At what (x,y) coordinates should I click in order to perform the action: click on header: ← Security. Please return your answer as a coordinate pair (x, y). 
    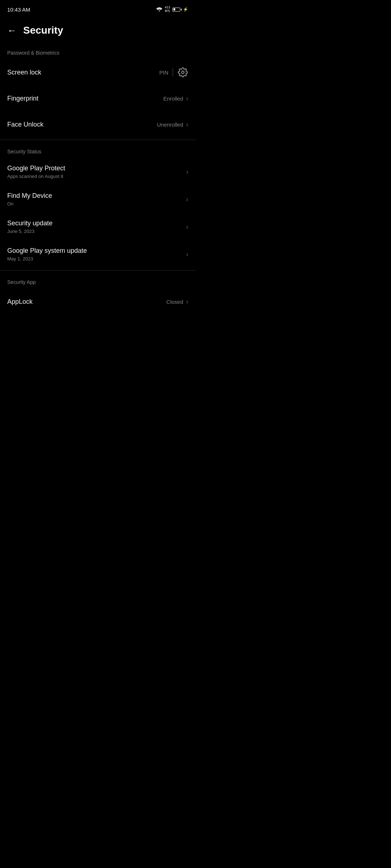
    Looking at the image, I should click on (98, 30).